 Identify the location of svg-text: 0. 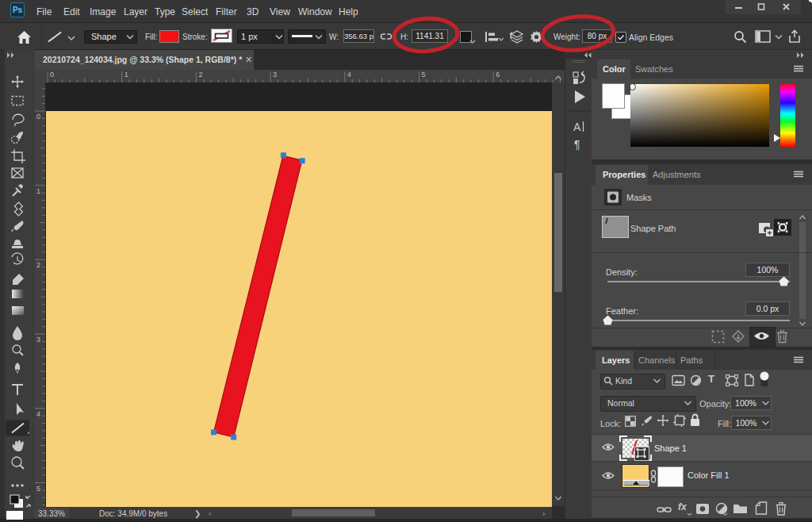
(38, 117).